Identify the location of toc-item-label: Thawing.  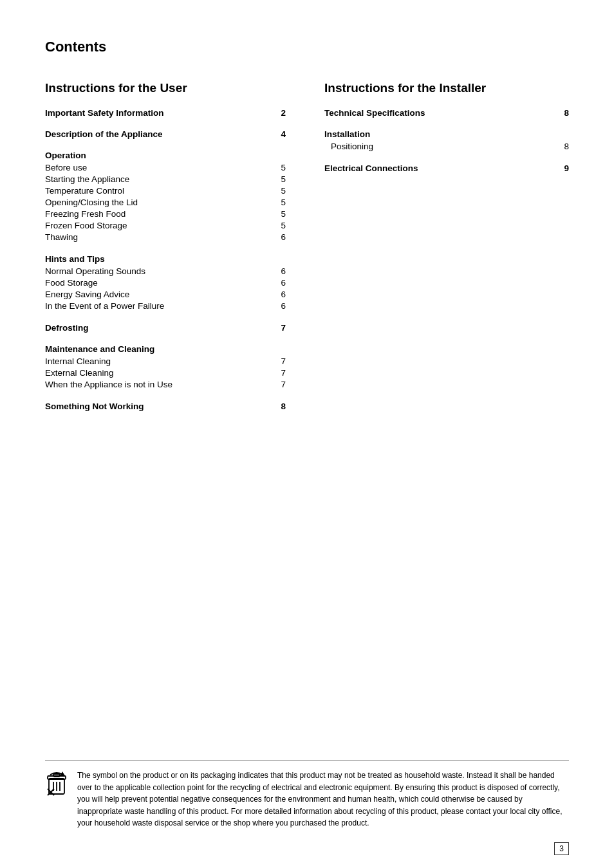
(159, 237).